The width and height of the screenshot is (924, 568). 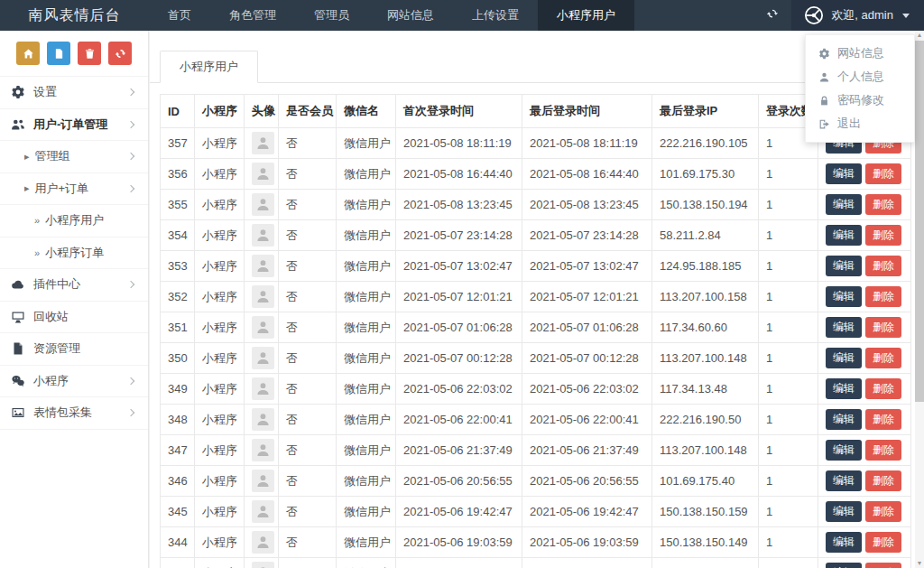 What do you see at coordinates (919, 35) in the screenshot?
I see `scroll-up-arrow: ▲` at bounding box center [919, 35].